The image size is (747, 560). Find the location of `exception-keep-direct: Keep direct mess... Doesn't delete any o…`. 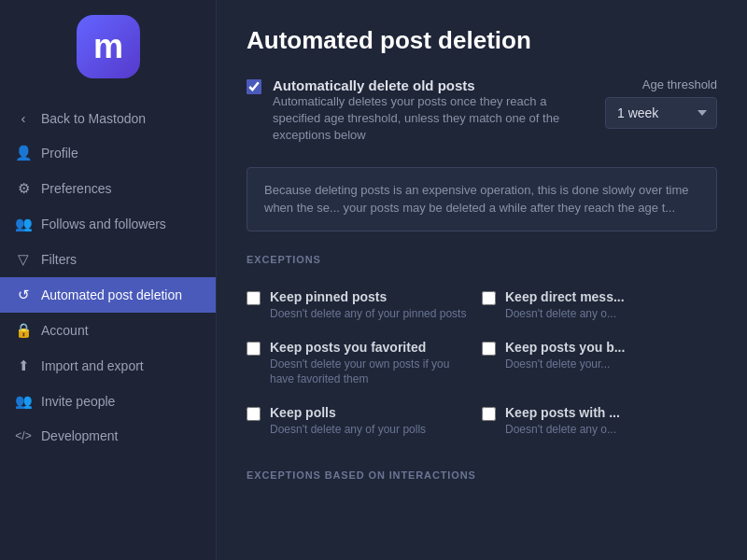

exception-keep-direct: Keep direct mess... Doesn't delete any o… is located at coordinates (599, 306).